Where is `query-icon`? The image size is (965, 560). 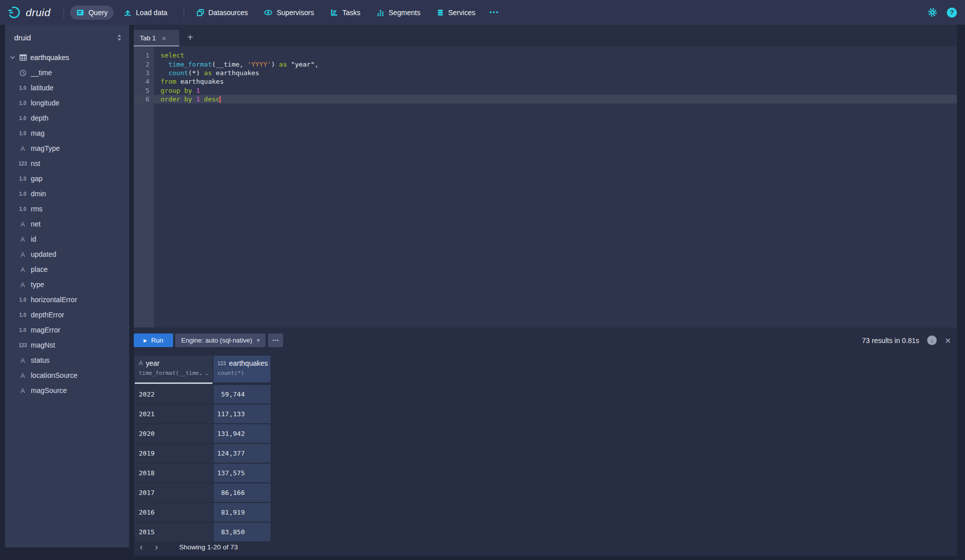 query-icon is located at coordinates (80, 13).